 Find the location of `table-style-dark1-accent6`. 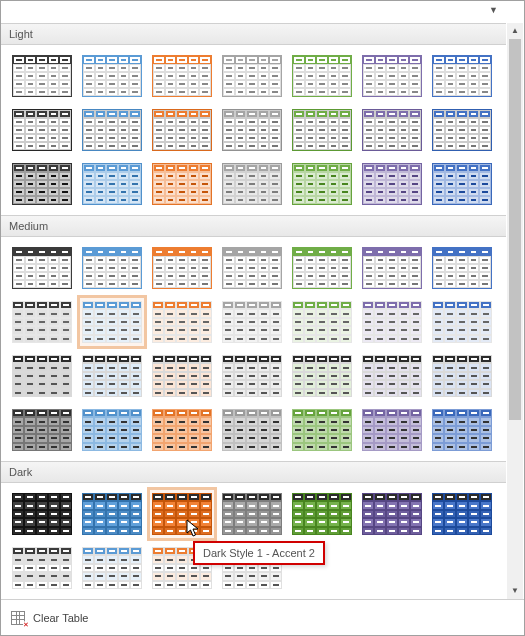

table-style-dark1-accent6 is located at coordinates (462, 514).